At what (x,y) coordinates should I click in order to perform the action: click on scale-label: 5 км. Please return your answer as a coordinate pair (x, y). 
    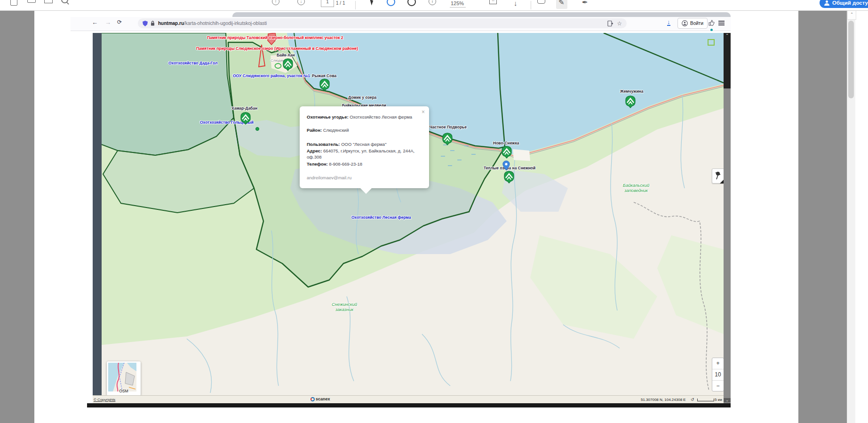
    Looking at the image, I should click on (718, 400).